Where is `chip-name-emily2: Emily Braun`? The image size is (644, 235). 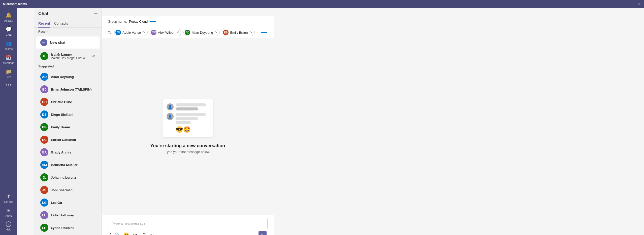
chip-name-emily2: Emily Braun is located at coordinates (239, 33).